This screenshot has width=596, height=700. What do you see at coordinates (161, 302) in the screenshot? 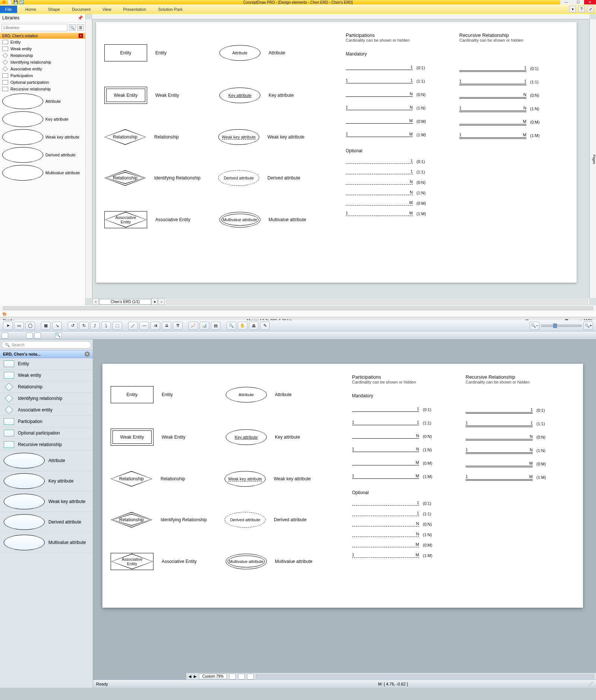
I see `next-tab-button: ›` at bounding box center [161, 302].